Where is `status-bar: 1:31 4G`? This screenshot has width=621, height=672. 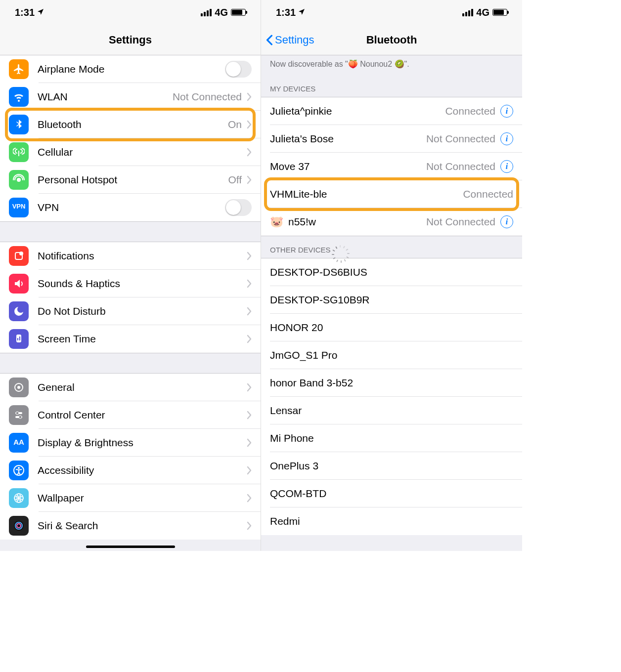 status-bar: 1:31 4G is located at coordinates (131, 12).